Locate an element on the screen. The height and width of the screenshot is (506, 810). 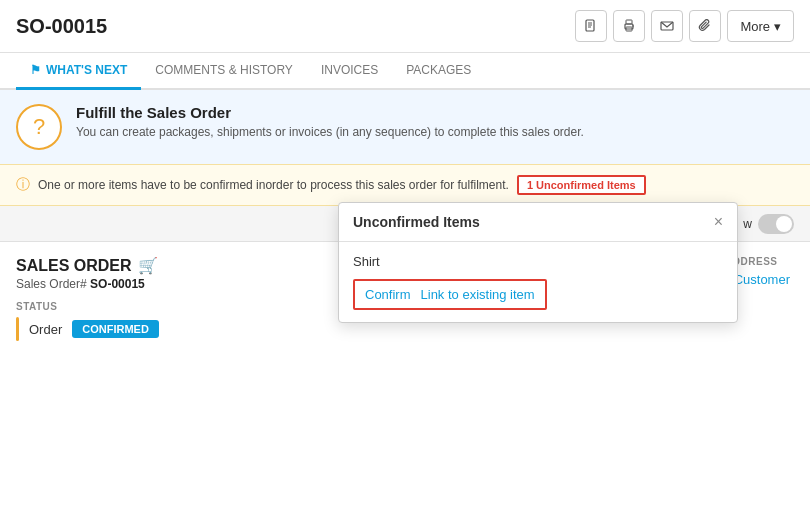
chevron-down-icon: ▾ is located at coordinates (778, 26).